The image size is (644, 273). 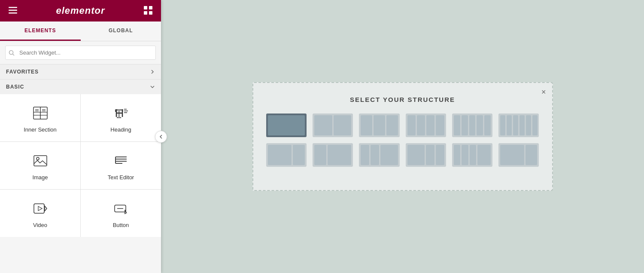 I want to click on hamburger-icon, so click(x=13, y=10).